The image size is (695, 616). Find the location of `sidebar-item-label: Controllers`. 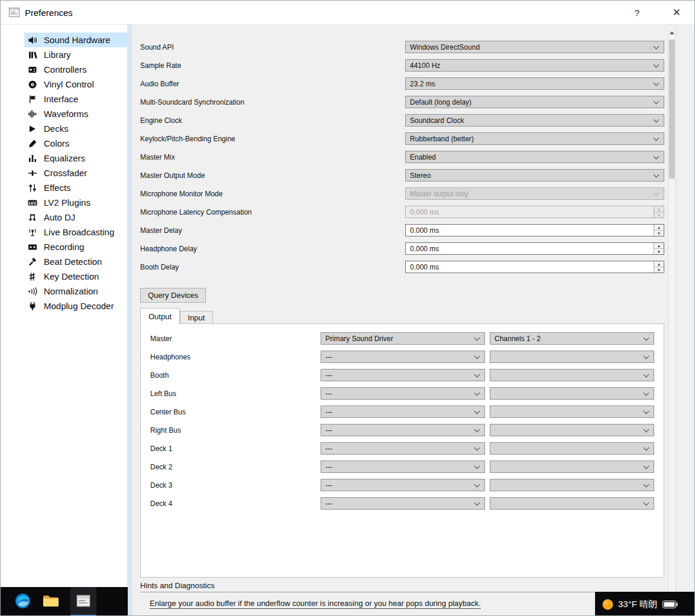

sidebar-item-label: Controllers is located at coordinates (65, 70).